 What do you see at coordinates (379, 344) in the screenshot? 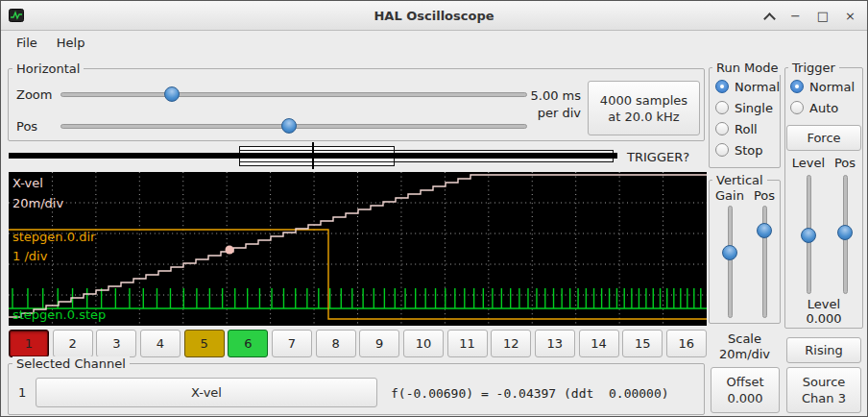
I see `channel-button-9: 9` at bounding box center [379, 344].